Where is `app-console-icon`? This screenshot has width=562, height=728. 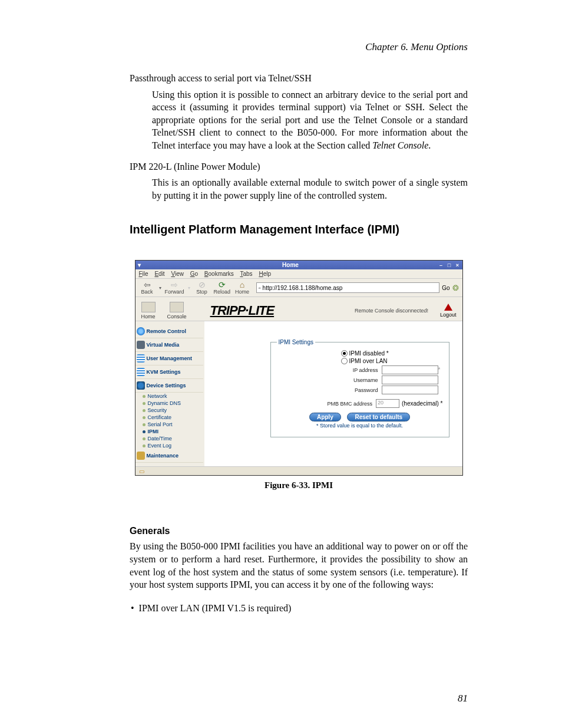
app-console-icon is located at coordinates (177, 307).